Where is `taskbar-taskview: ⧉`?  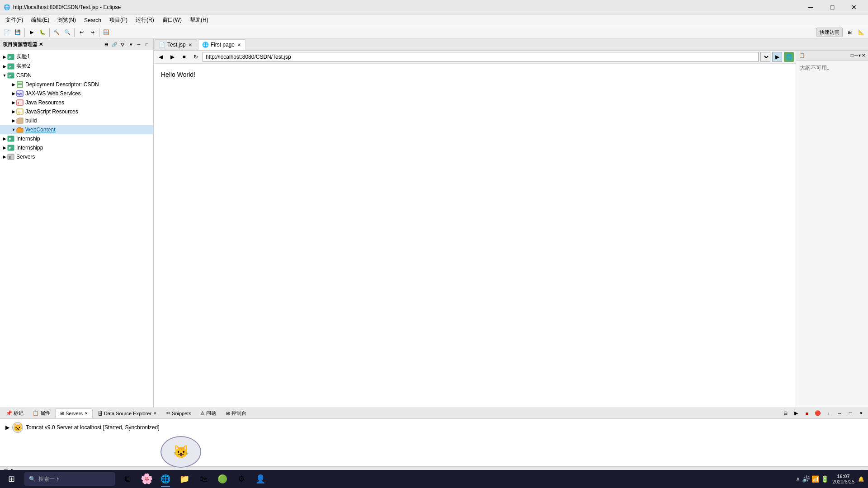
taskbar-taskview: ⧉ is located at coordinates (127, 479).